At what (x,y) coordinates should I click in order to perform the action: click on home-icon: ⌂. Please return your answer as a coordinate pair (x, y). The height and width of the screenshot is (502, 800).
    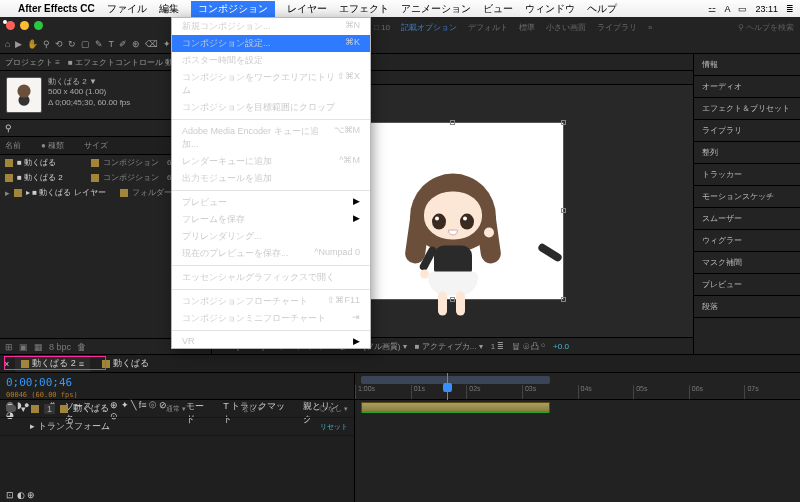
    Looking at the image, I should click on (8, 44).